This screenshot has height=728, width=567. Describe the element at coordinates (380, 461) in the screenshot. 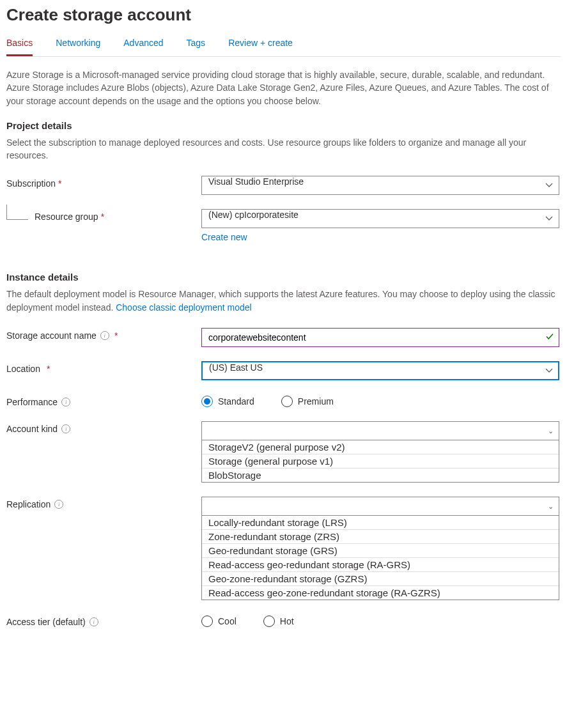

I see `account-kind-option: Storage (general purpose v1)` at that location.